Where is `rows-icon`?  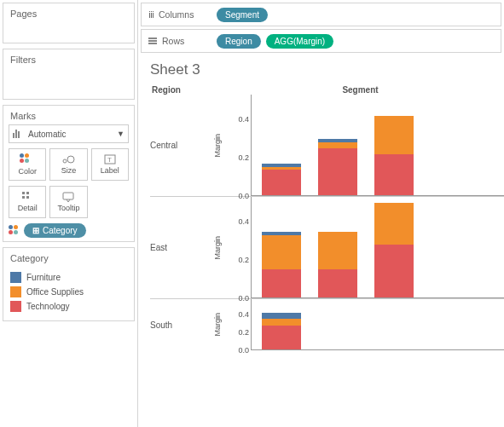
rows-icon is located at coordinates (153, 41).